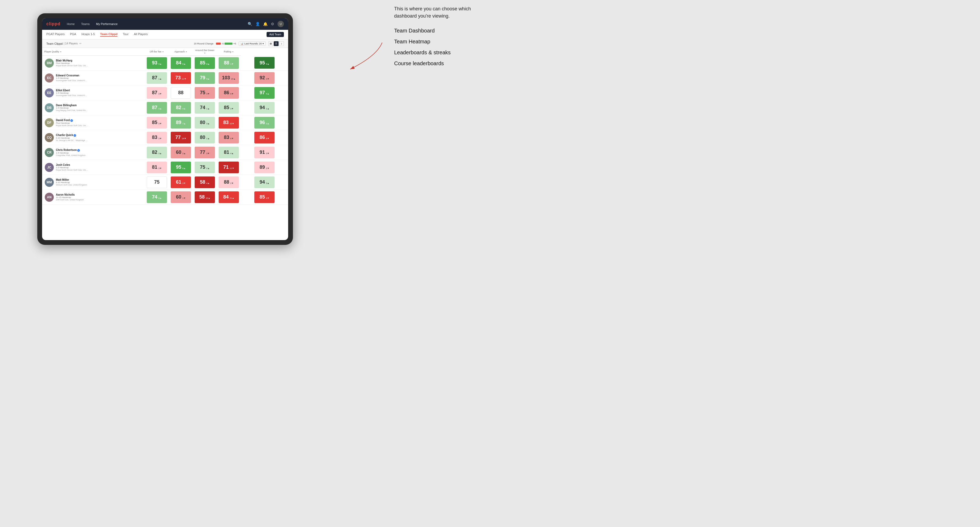 The width and height of the screenshot is (980, 527). I want to click on score-change: 3▲, so click(160, 154).